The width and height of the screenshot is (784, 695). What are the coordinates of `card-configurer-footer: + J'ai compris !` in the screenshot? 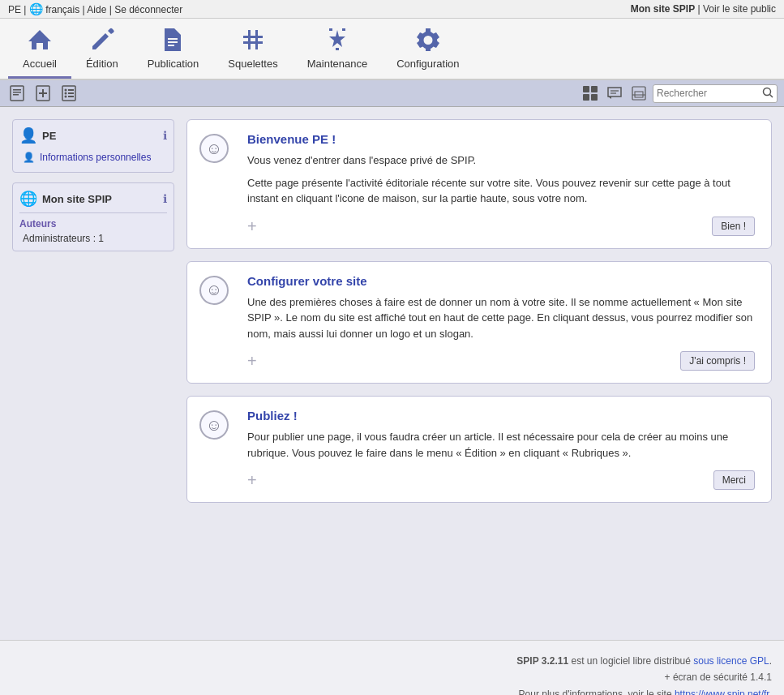 It's located at (501, 361).